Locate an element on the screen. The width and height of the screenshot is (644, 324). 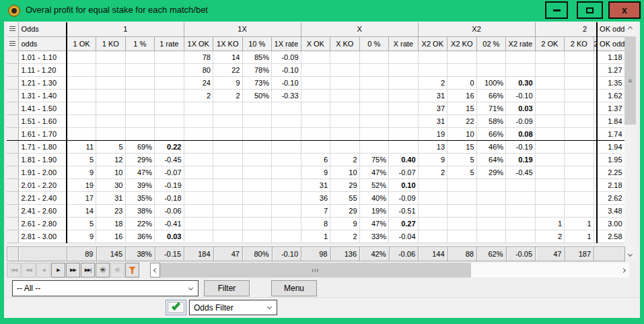
cell-x-rate: 0.27 is located at coordinates (404, 224).